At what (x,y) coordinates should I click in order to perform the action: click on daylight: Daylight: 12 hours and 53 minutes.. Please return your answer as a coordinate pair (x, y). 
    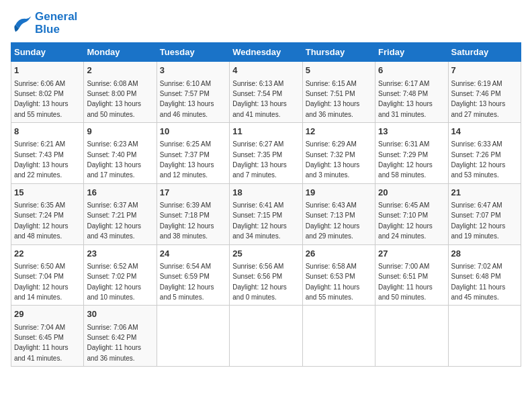
    Looking at the image, I should click on (478, 170).